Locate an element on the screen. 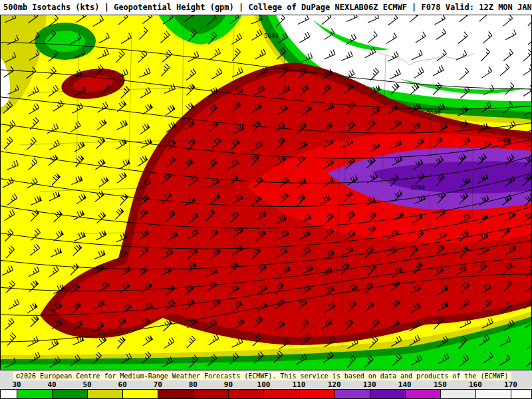  colorbar-tick-label: 60 is located at coordinates (122, 384).